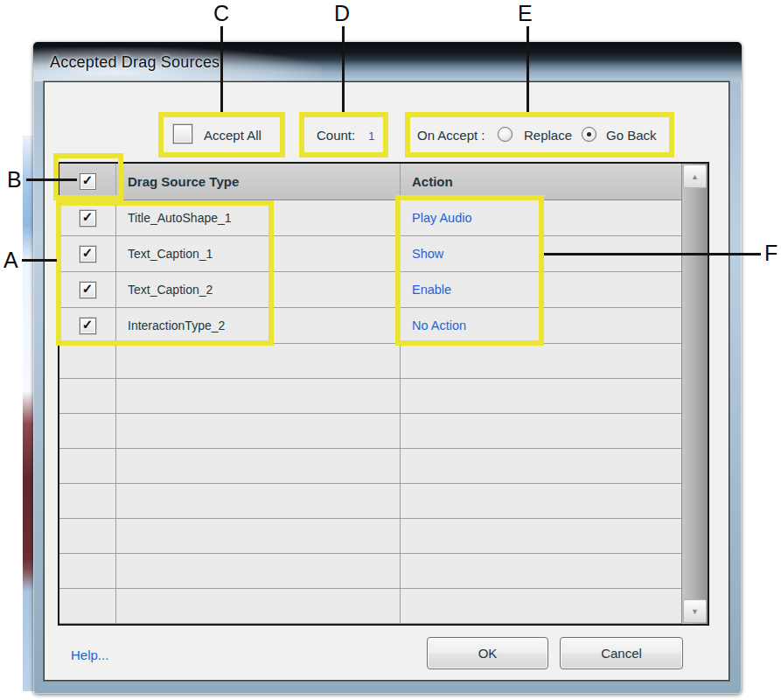 The width and height of the screenshot is (781, 700). I want to click on action-link: No Action, so click(439, 326).